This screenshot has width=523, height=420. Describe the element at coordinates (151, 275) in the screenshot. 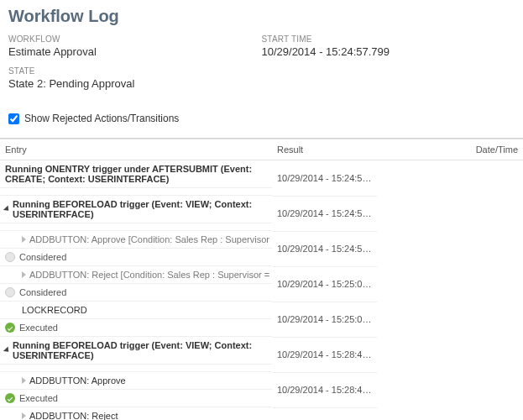

I see `entry-text: ADDBUTTON: Reject [Condition: Sales Rep …` at that location.